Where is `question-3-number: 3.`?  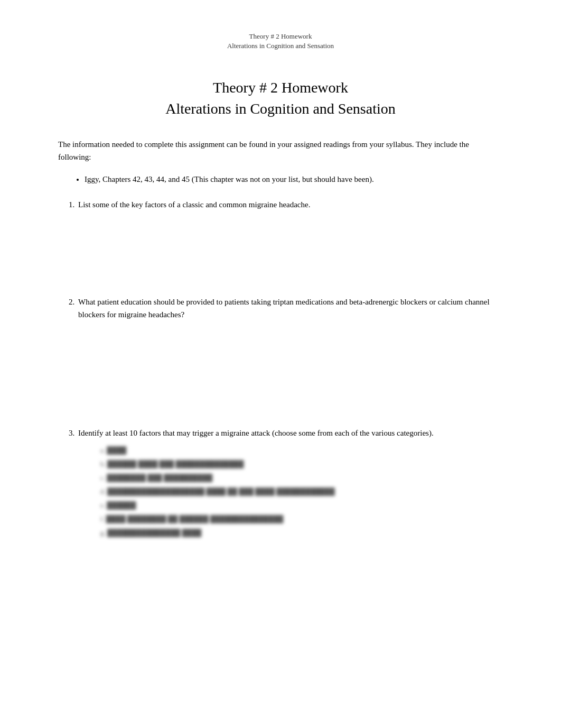 question-3-number: 3. is located at coordinates (68, 433).